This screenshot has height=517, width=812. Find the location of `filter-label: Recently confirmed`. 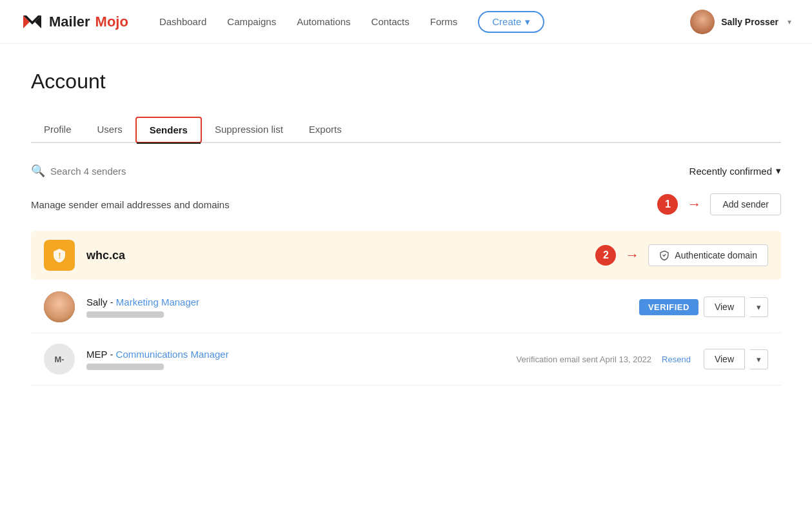

filter-label: Recently confirmed is located at coordinates (731, 171).